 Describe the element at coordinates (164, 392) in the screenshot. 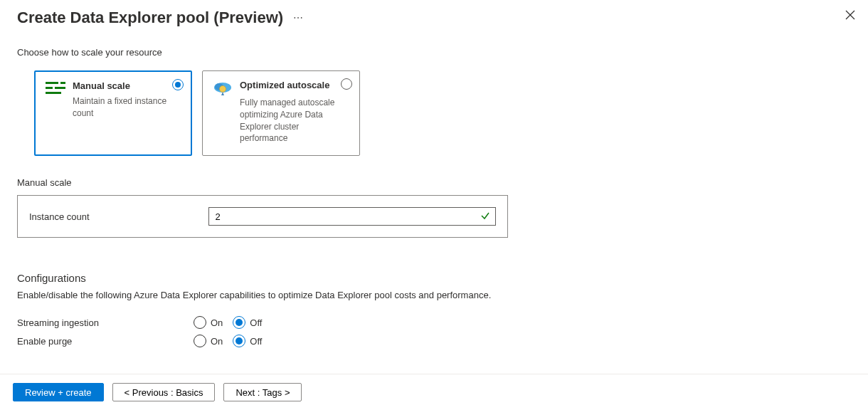

I see `previous-button: < Previous : Basics` at that location.